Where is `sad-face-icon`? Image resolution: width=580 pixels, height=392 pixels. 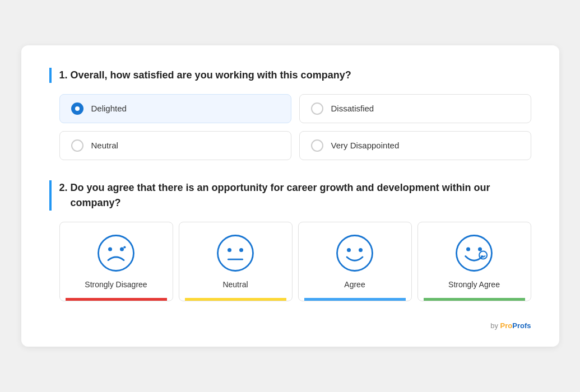 sad-face-icon is located at coordinates (116, 253).